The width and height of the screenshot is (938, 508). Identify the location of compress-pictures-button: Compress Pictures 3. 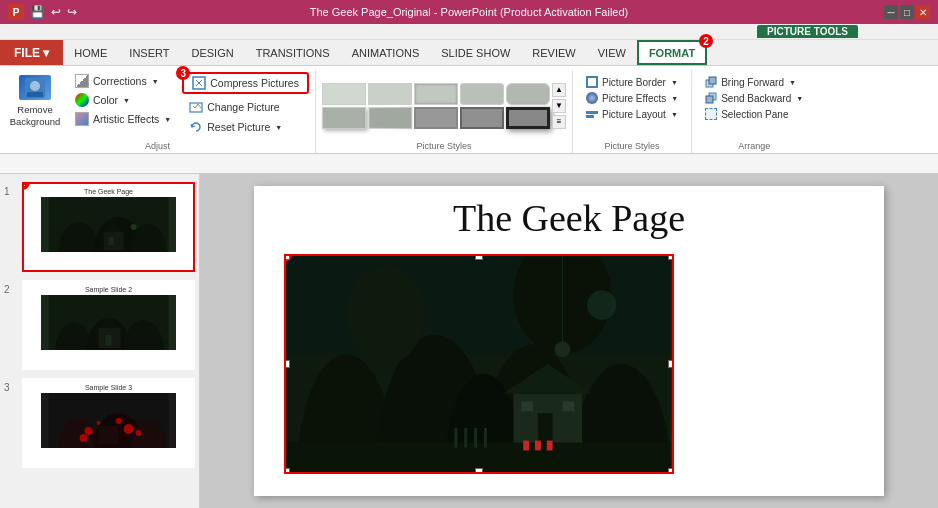
(246, 83).